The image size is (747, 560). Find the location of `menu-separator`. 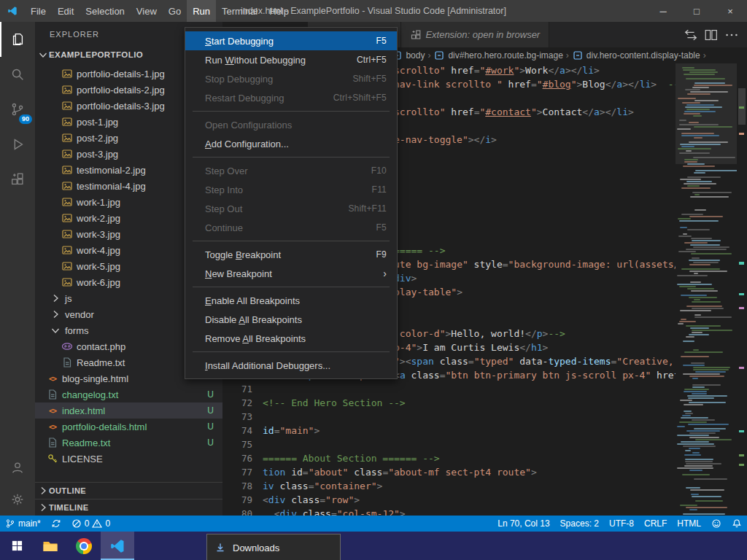

menu-separator is located at coordinates (291, 351).